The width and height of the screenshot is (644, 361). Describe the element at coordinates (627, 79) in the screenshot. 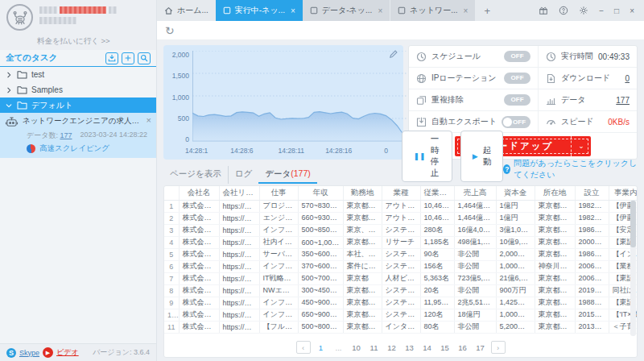

I see `stat-value: 0` at that location.